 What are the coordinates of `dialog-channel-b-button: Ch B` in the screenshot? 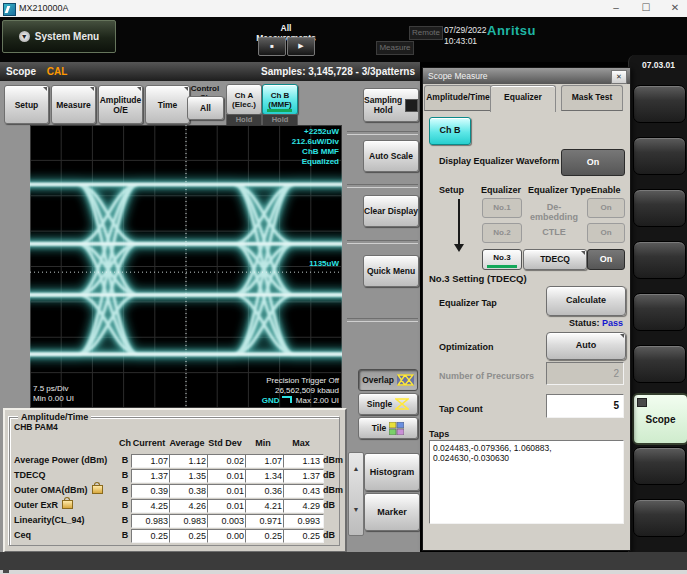 It's located at (450, 131).